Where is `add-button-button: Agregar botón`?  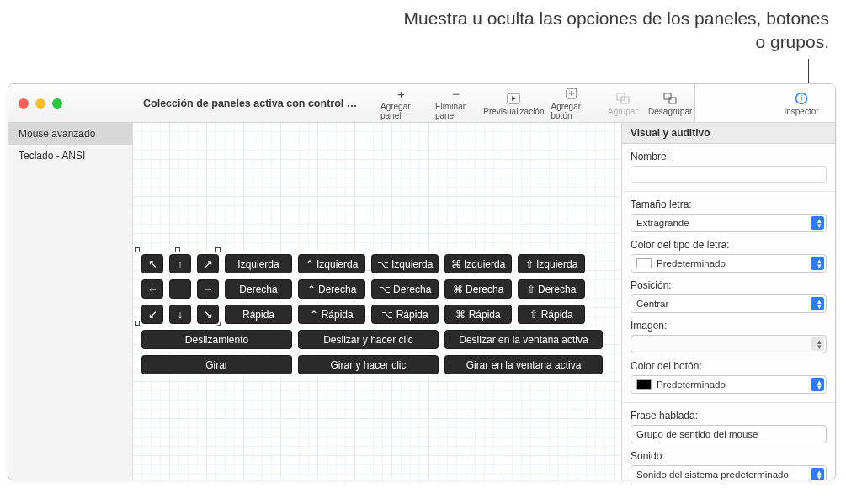
add-button-button: Agregar botón is located at coordinates (571, 103).